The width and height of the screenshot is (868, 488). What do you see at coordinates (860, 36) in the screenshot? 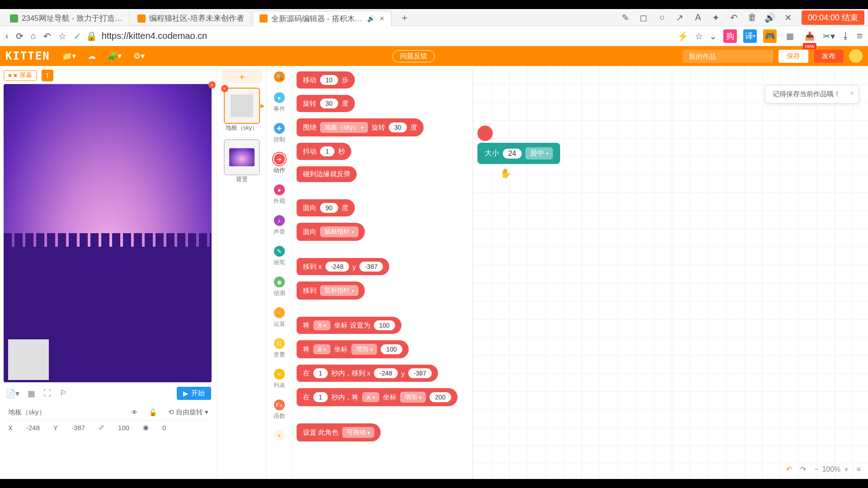
I see `menu-icon: ≡` at bounding box center [860, 36].